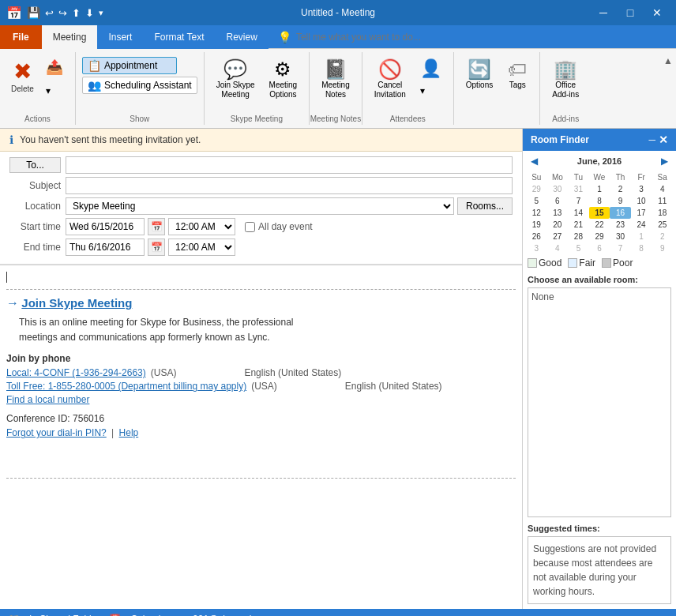 The image size is (676, 616). I want to click on allday-checkbox, so click(250, 227).